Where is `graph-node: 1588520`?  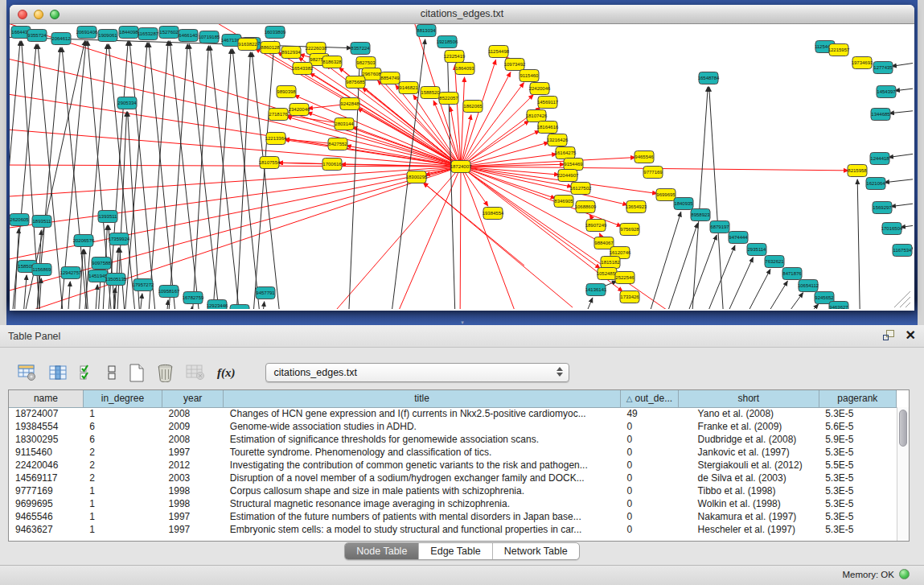
graph-node: 1588520 is located at coordinates (430, 93).